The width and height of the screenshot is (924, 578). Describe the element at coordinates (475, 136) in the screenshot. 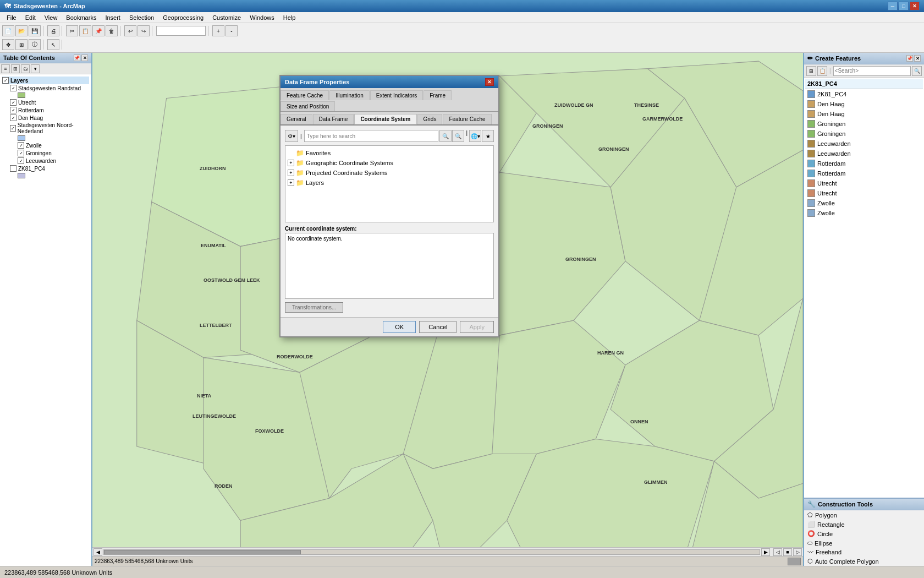

I see `cs-globe-button: 🌐▾` at that location.